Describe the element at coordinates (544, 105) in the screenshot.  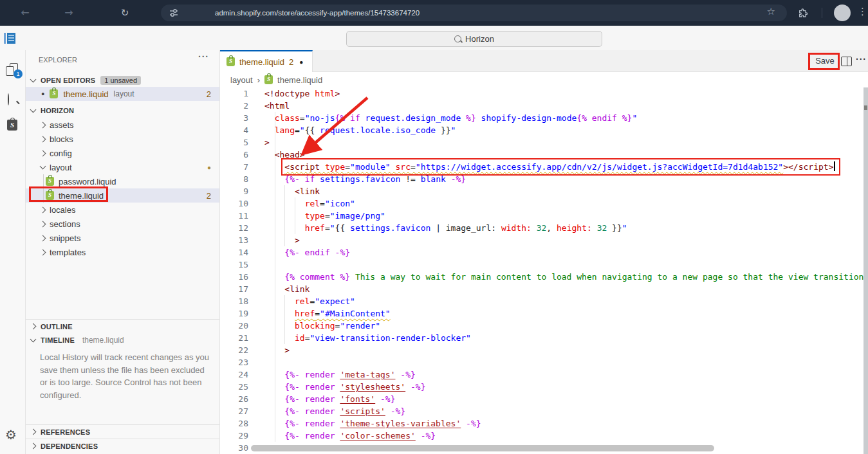
I see `code-line-2: 2<html` at that location.